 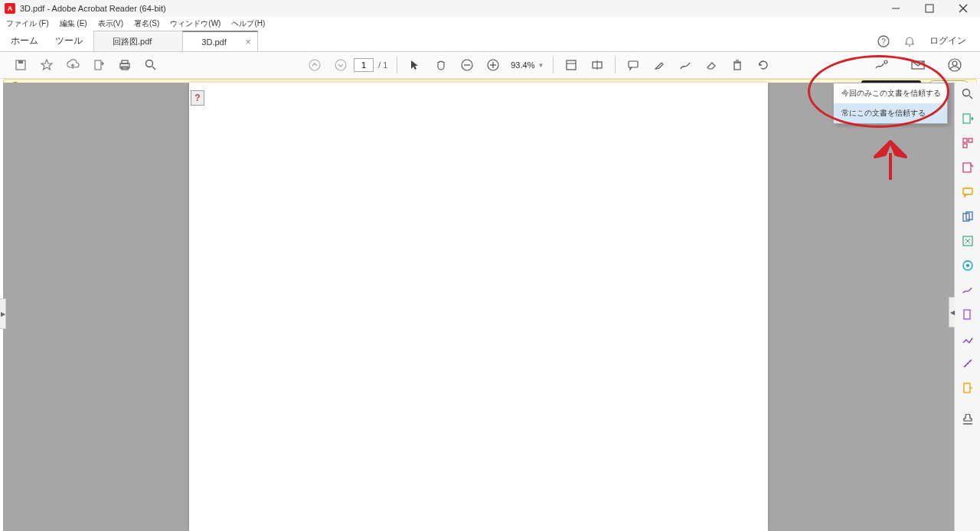 I want to click on find-icon, so click(x=151, y=65).